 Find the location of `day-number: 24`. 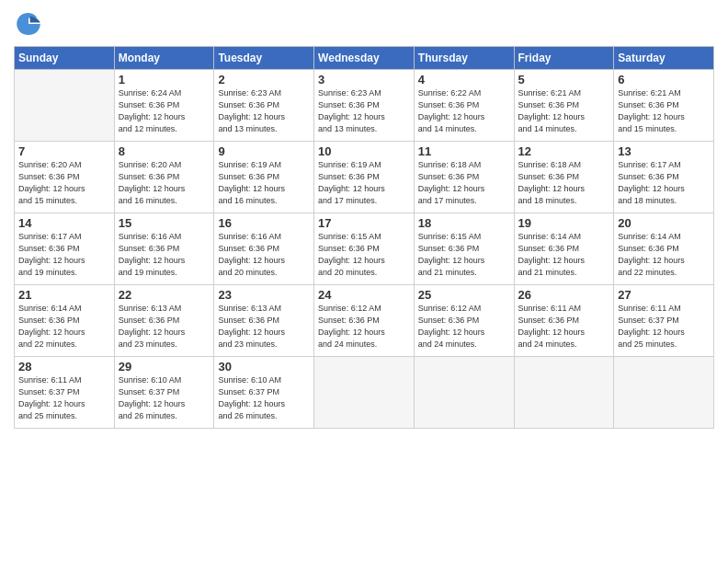

day-number: 24 is located at coordinates (364, 294).